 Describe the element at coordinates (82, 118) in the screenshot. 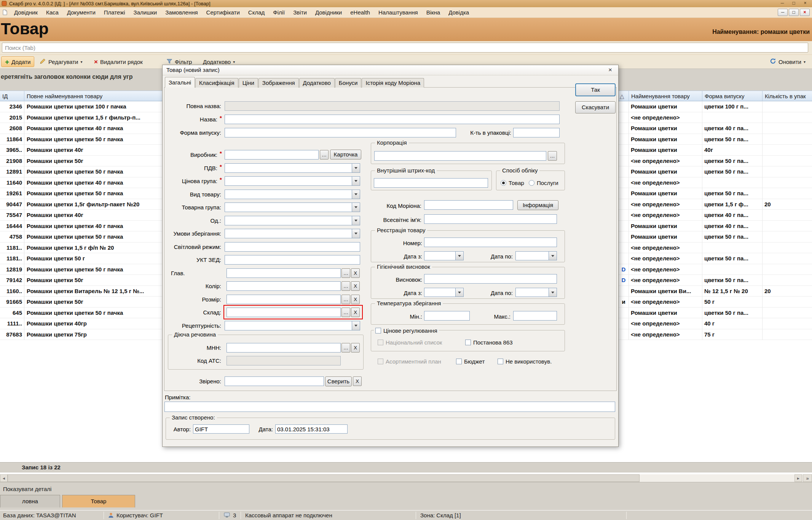

I see `table-row: 2015Ромашки цветки цветки 1,5 г фильтр-п…` at that location.